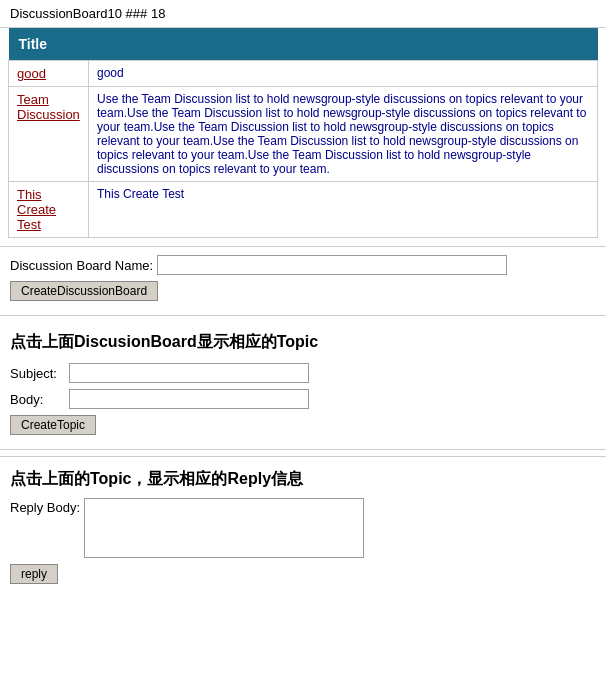 The image size is (606, 686). What do you see at coordinates (49, 74) in the screenshot?
I see `table-row-link-cell: good` at bounding box center [49, 74].